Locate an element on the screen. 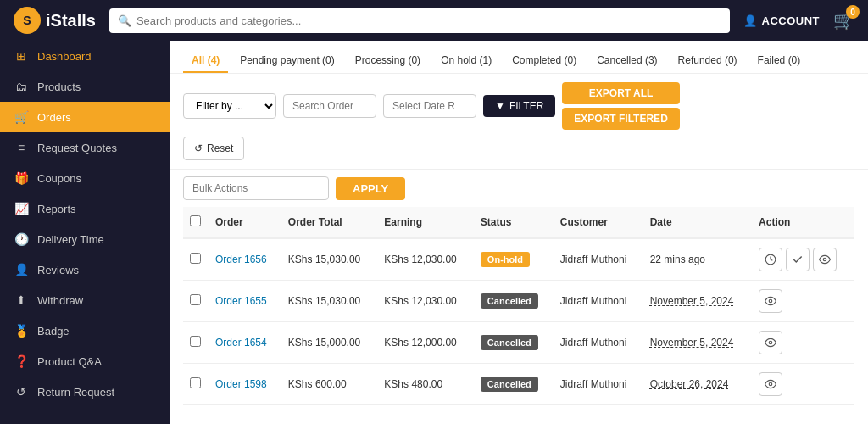 This screenshot has height=424, width=868. table-row: Order 1598KShs 600.00KShs 480.00Cancelle… is located at coordinates (519, 385).